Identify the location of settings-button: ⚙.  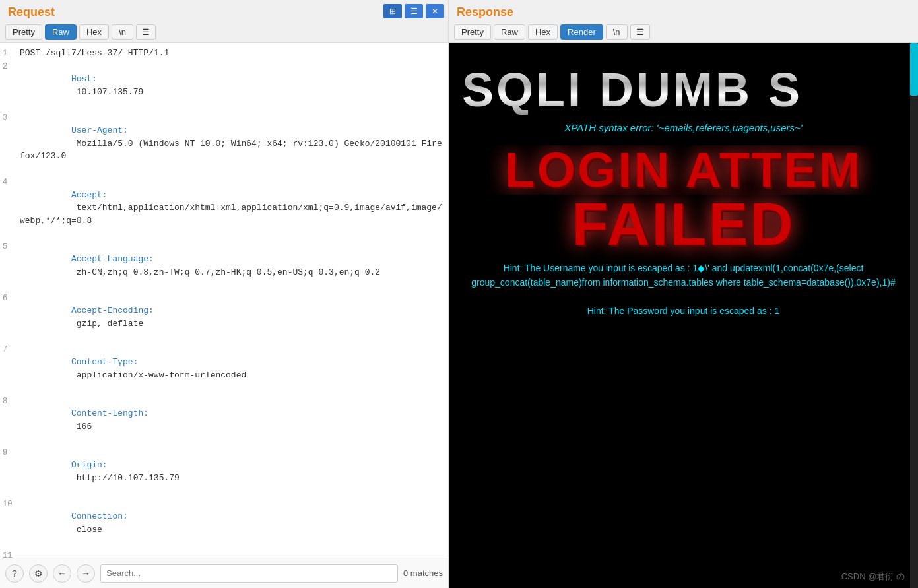
(38, 573).